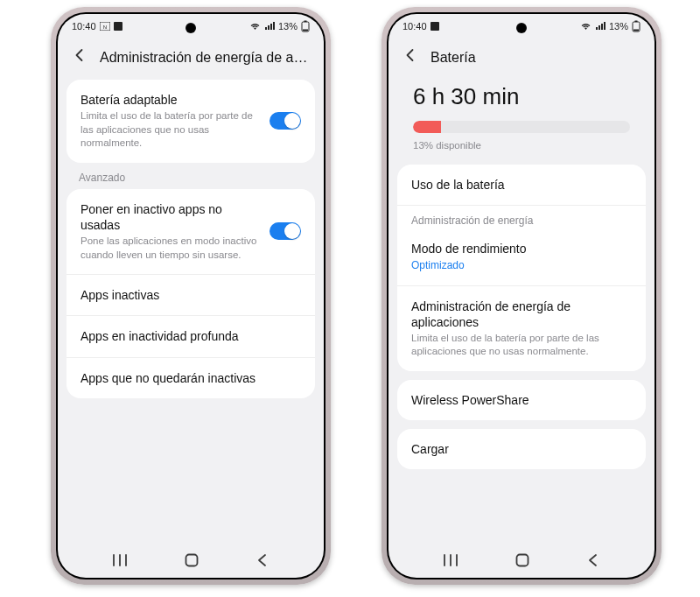 The image size is (700, 597). Describe the element at coordinates (522, 256) in the screenshot. I see `row-performance-mode: Modo de rendimiento Optimizado` at that location.